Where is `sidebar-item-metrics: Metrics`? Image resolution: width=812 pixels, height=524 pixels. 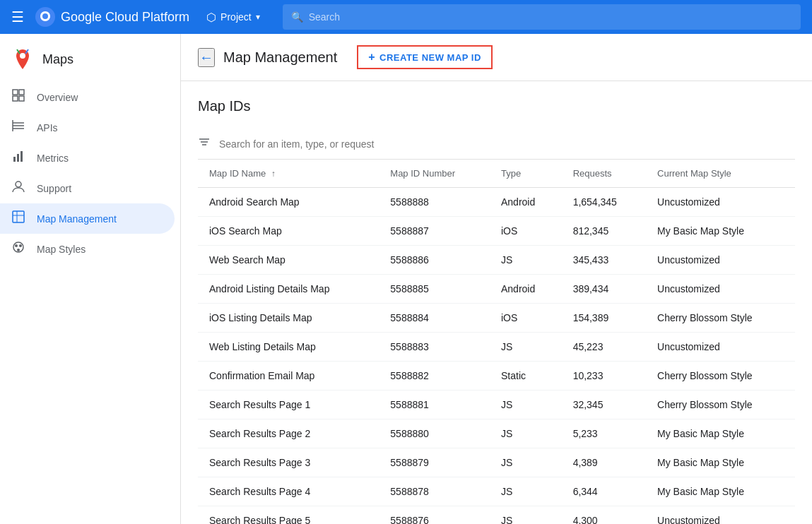 sidebar-item-metrics: Metrics is located at coordinates (88, 158).